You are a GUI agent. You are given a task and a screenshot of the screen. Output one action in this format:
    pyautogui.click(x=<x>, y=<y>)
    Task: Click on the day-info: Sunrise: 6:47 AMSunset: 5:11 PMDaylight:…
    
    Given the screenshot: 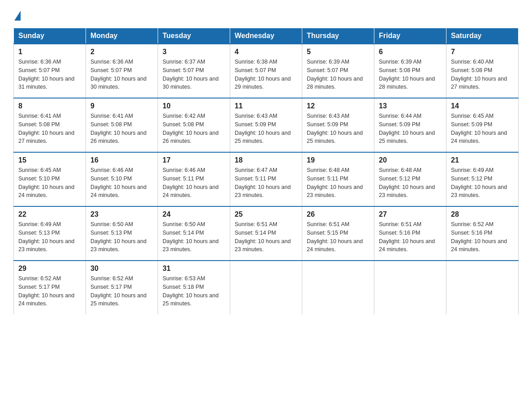 What is the action you would take?
    pyautogui.click(x=266, y=183)
    